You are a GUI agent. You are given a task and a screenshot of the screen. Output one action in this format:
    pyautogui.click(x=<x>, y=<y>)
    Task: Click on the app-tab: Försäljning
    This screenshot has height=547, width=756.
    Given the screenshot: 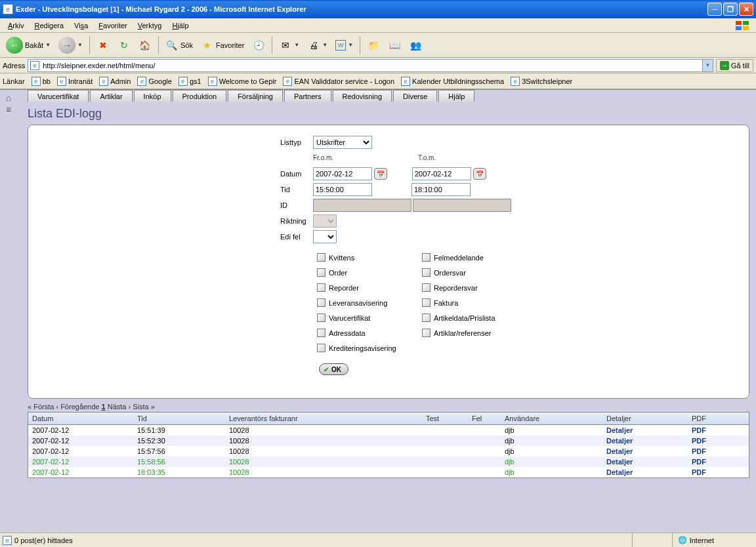 What is the action you would take?
    pyautogui.click(x=255, y=96)
    